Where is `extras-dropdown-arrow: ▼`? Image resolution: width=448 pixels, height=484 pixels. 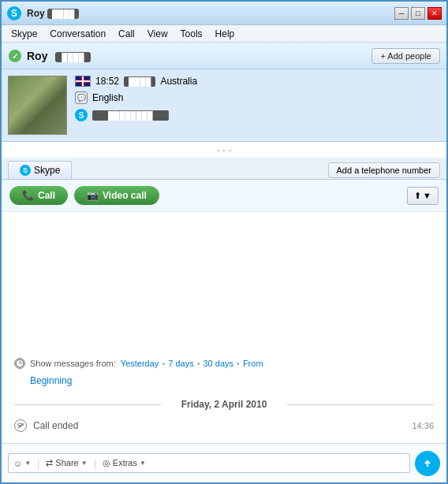 extras-dropdown-arrow: ▼ is located at coordinates (143, 464).